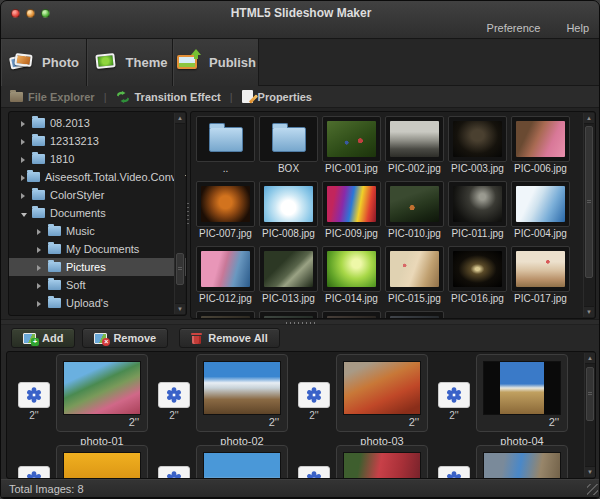 This screenshot has width=600, height=499. Describe the element at coordinates (52, 97) in the screenshot. I see `file-explorer-button: File Explorer` at that location.